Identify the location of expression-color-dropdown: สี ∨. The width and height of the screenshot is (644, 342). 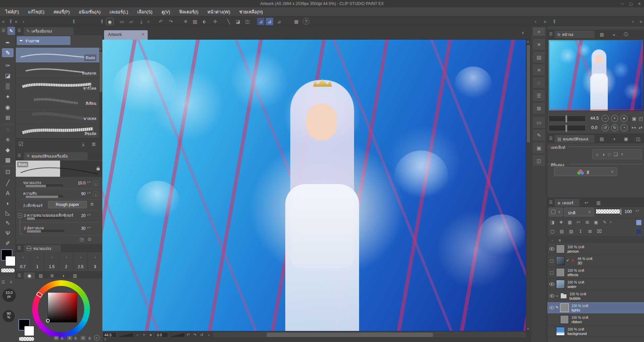
(586, 172).